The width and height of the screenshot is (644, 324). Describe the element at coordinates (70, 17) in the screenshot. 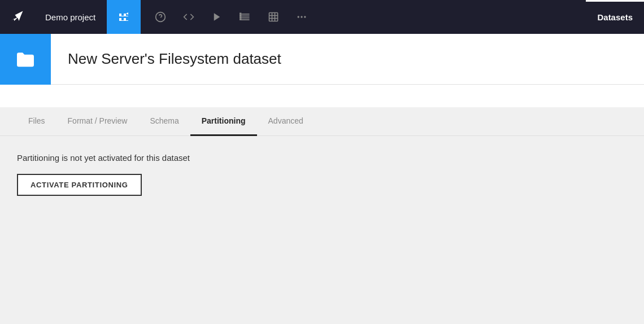

I see `project-name: Demo project` at that location.